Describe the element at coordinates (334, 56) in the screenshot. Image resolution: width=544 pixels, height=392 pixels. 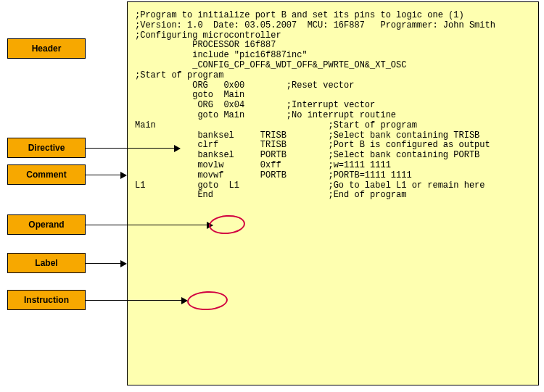
I see `code-line: include "pic16f887inc"` at that location.